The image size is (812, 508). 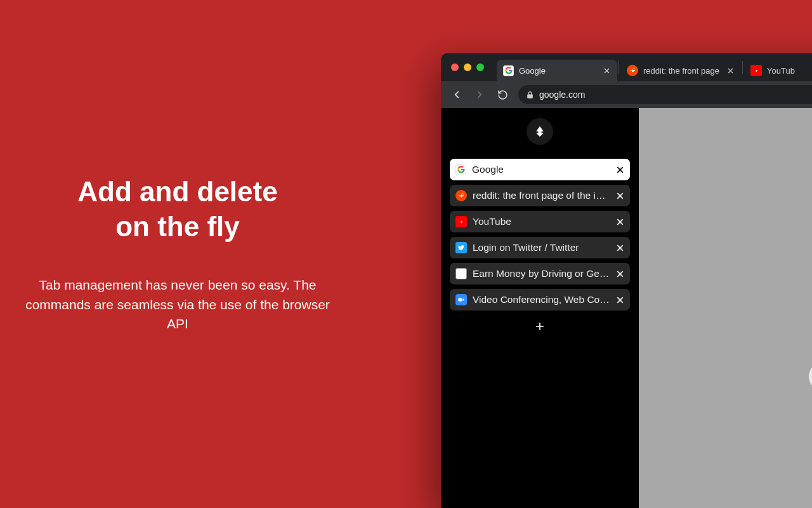 I want to click on google-search-bar, so click(x=811, y=377).